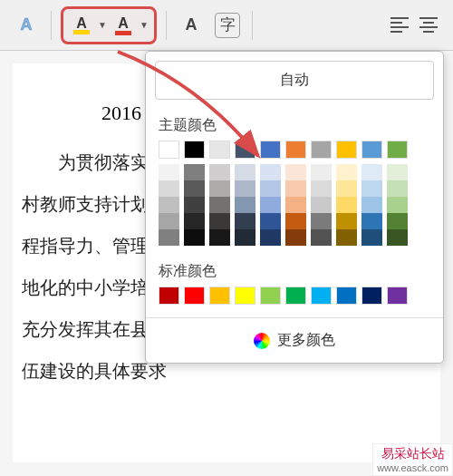  What do you see at coordinates (123, 24) in the screenshot?
I see `font-color-icon: A` at bounding box center [123, 24].